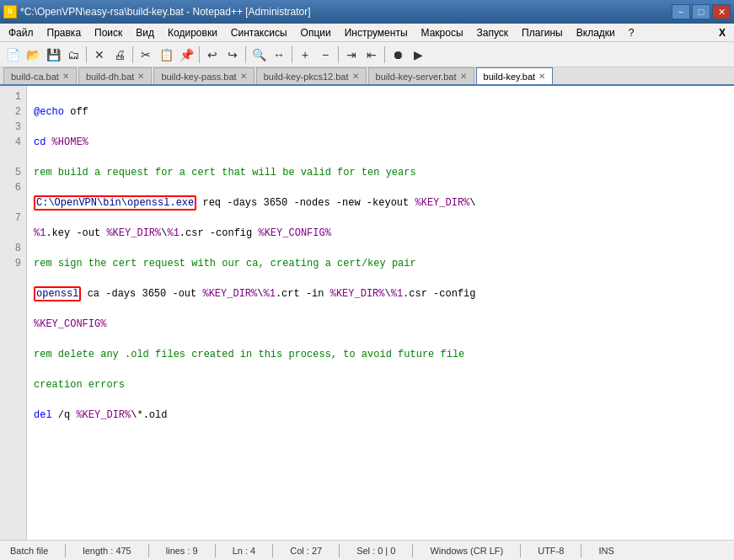 The height and width of the screenshot is (560, 734). I want to click on status-bar: Batch file length : 475 lines : 9 Ln : 4…, so click(367, 550).